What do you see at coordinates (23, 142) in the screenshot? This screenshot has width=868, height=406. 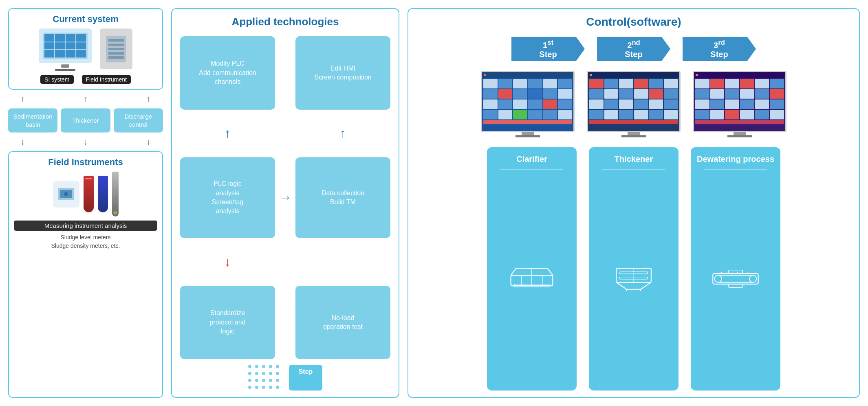 I see `arrow-down-1: ↓` at bounding box center [23, 142].